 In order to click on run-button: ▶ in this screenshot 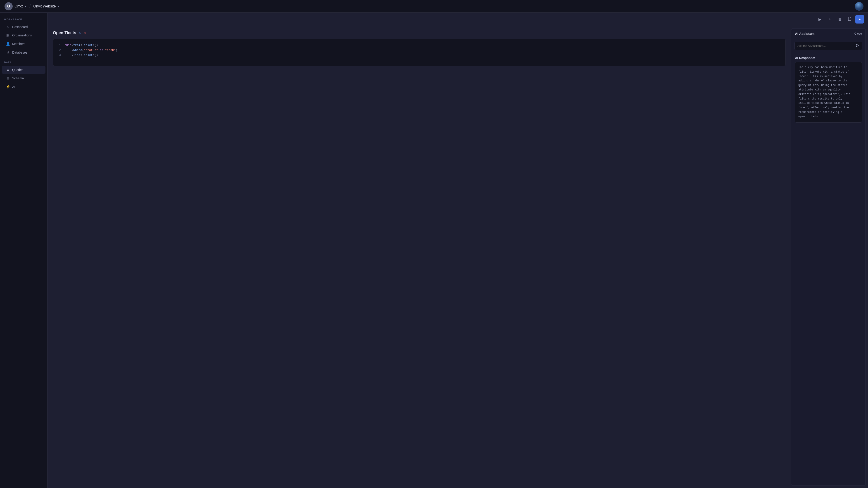, I will do `click(820, 19)`.